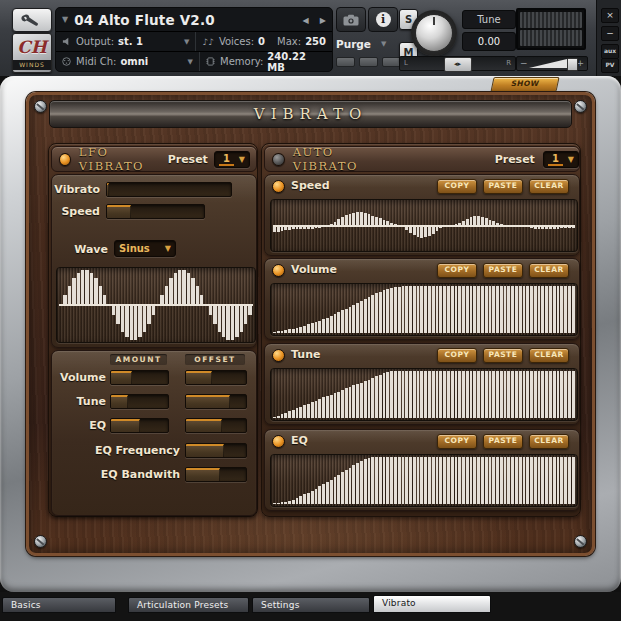 The image size is (621, 621). I want to click on tab-basics: Basics, so click(59, 605).